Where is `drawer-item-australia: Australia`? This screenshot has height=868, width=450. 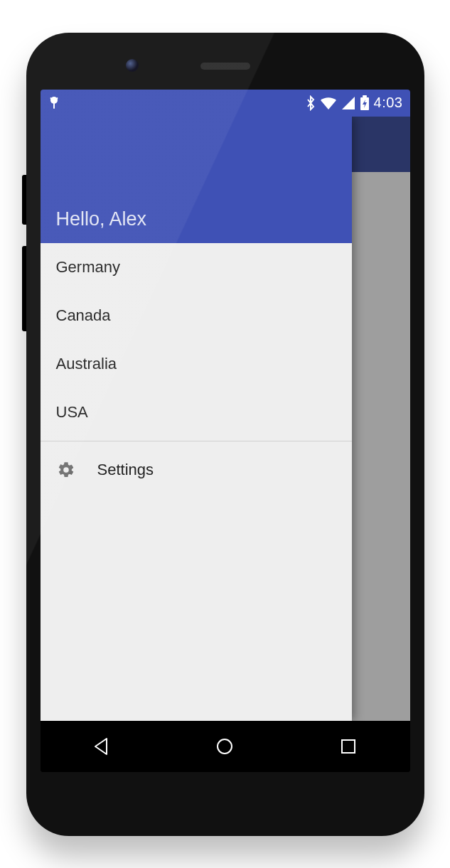
drawer-item-australia: Australia is located at coordinates (196, 364).